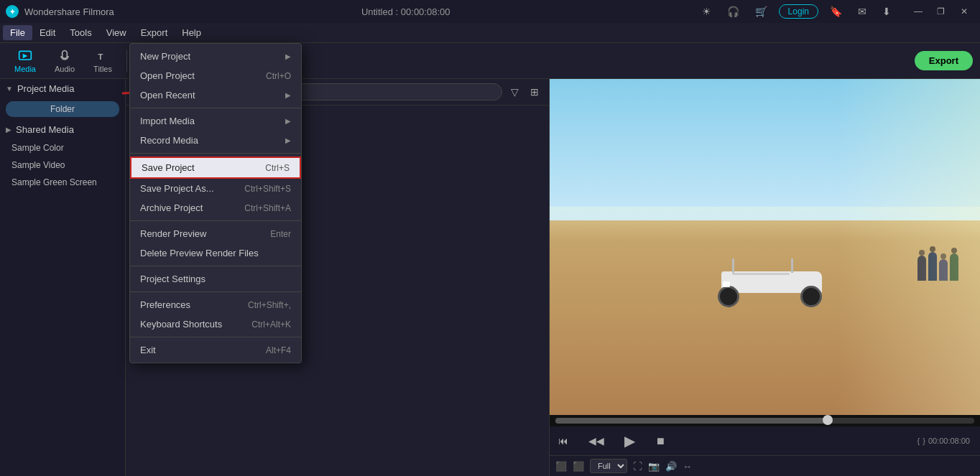  What do you see at coordinates (103, 61) in the screenshot?
I see `tab-titles: T Titles` at bounding box center [103, 61].